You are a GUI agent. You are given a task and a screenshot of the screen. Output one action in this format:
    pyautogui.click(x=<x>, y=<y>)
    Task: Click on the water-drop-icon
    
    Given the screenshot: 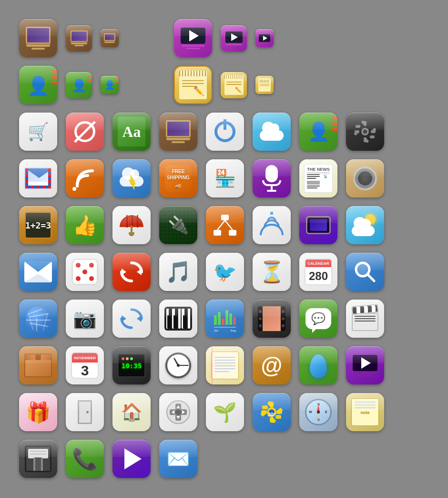 What is the action you would take?
    pyautogui.click(x=318, y=365)
    